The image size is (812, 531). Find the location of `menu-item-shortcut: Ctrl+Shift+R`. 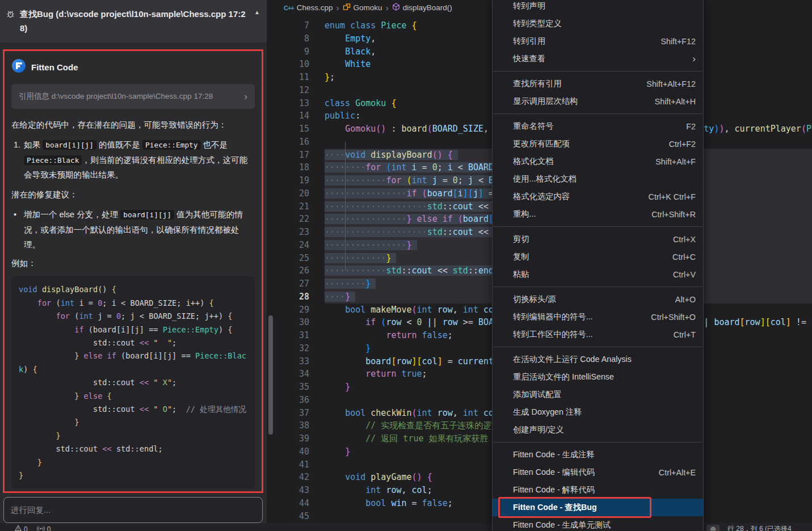

menu-item-shortcut: Ctrl+Shift+R is located at coordinates (674, 214).